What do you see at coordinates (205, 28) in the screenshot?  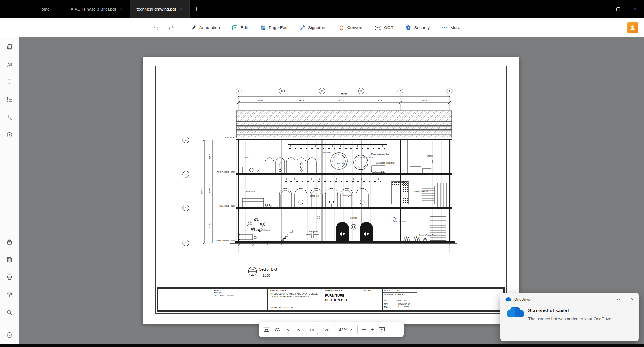 I see `annotation-tool: Annotation` at bounding box center [205, 28].